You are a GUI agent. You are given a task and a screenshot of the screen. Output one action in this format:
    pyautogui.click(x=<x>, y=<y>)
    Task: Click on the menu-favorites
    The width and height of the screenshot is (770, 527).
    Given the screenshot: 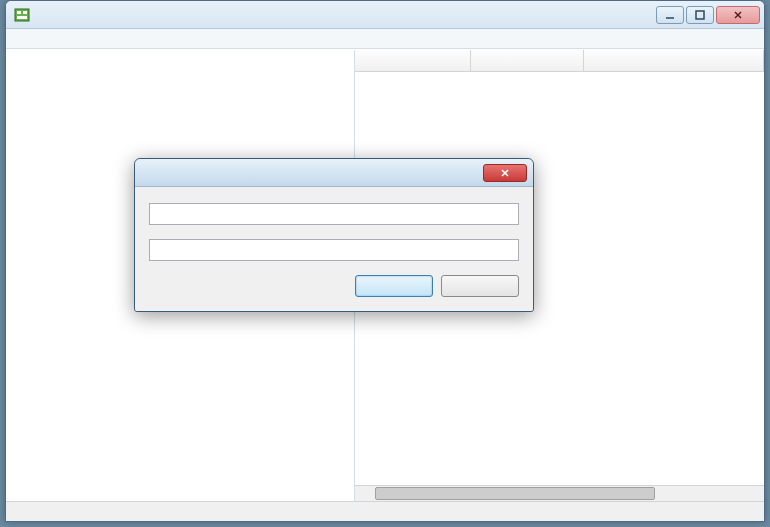 What is the action you would take?
    pyautogui.click(x=66, y=39)
    